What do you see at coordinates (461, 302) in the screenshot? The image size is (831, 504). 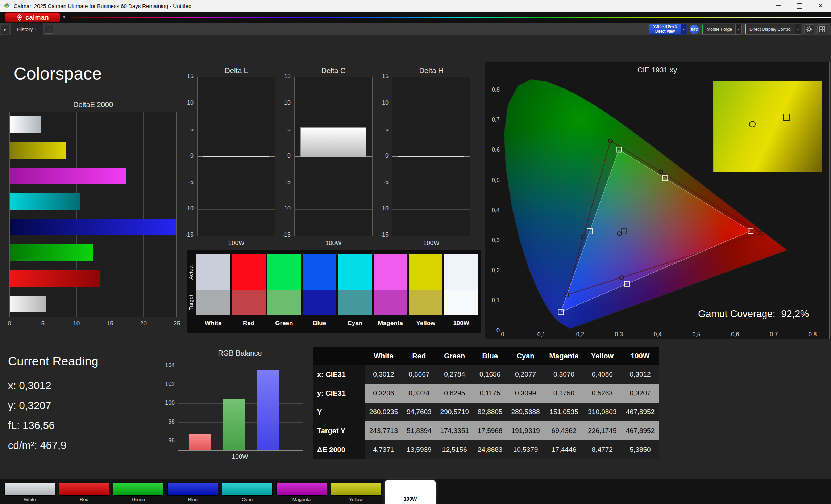 I see `target-swatch-100w` at bounding box center [461, 302].